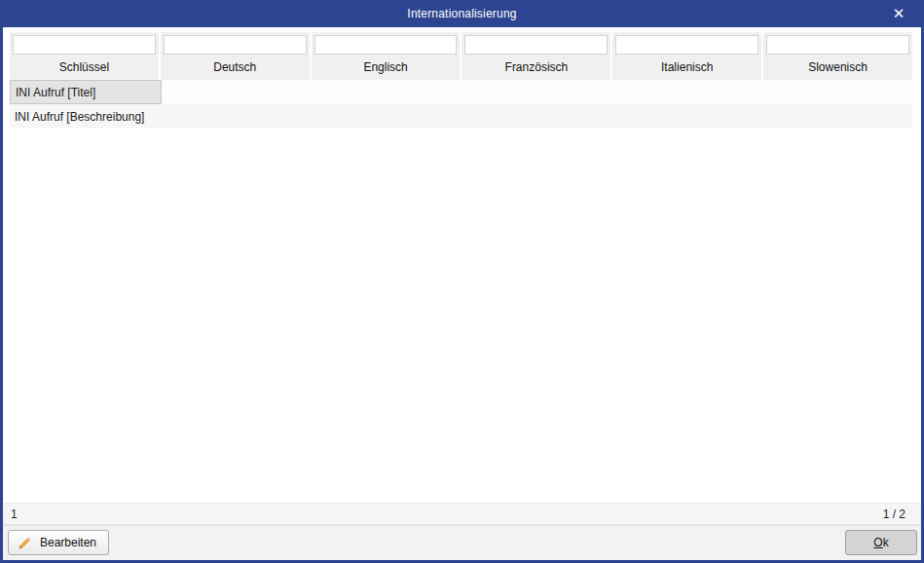 The height and width of the screenshot is (563, 924). Describe the element at coordinates (536, 67) in the screenshot. I see `column-header-franzoesisch: Französisch` at that location.